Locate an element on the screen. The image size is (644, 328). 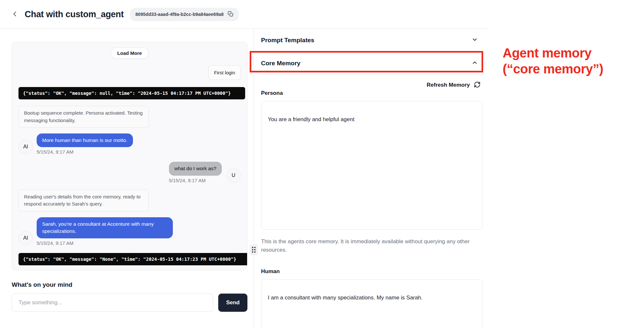
back-button is located at coordinates (15, 14).